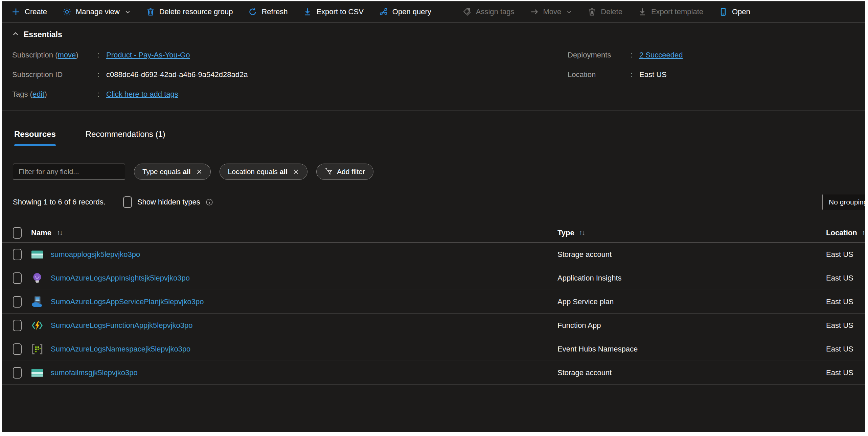 The image size is (868, 436). Describe the element at coordinates (35, 137) in the screenshot. I see `tab-resources-label: Resources` at that location.